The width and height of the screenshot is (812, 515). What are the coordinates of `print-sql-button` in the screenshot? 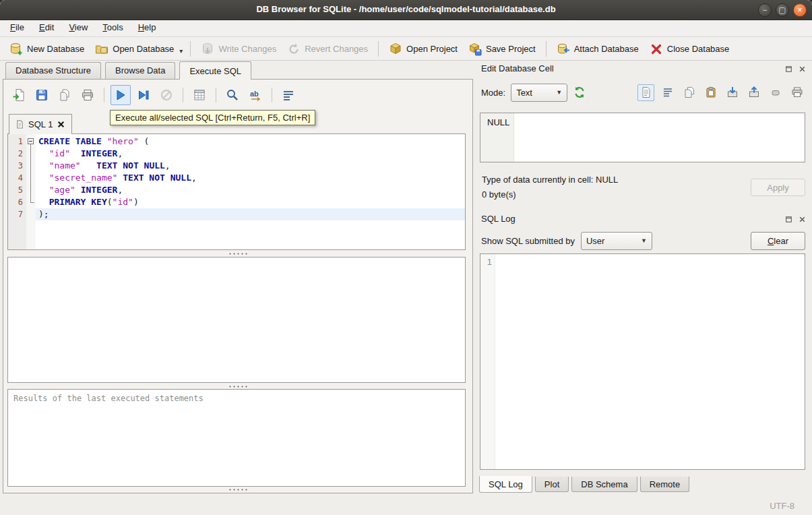 It's located at (88, 95).